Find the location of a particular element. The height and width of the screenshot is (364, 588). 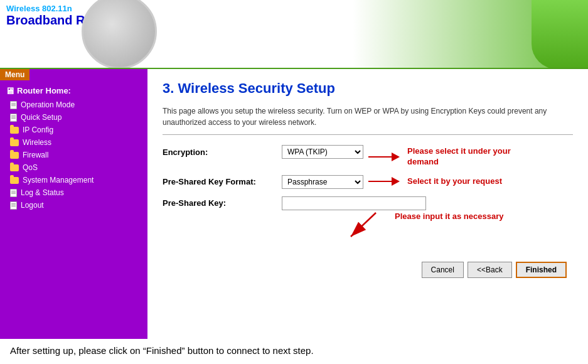

sidebar-item-log-status: Log & Status is located at coordinates (74, 193).